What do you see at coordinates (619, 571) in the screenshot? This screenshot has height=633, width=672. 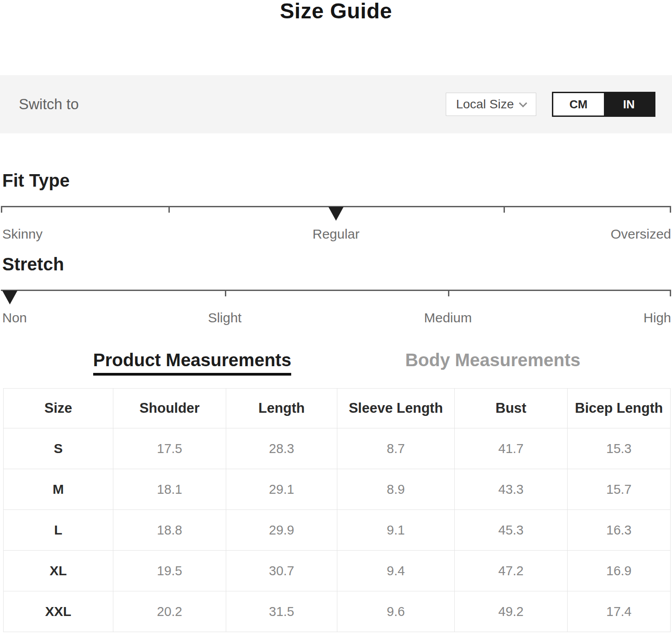 I see `value-cell: 16.9` at bounding box center [619, 571].